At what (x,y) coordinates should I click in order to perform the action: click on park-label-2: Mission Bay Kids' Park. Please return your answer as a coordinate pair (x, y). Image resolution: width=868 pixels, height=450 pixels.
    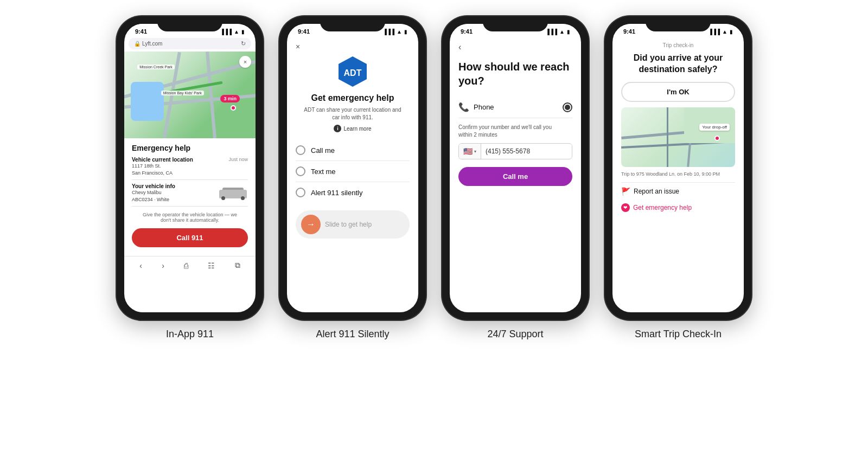
    Looking at the image, I should click on (182, 93).